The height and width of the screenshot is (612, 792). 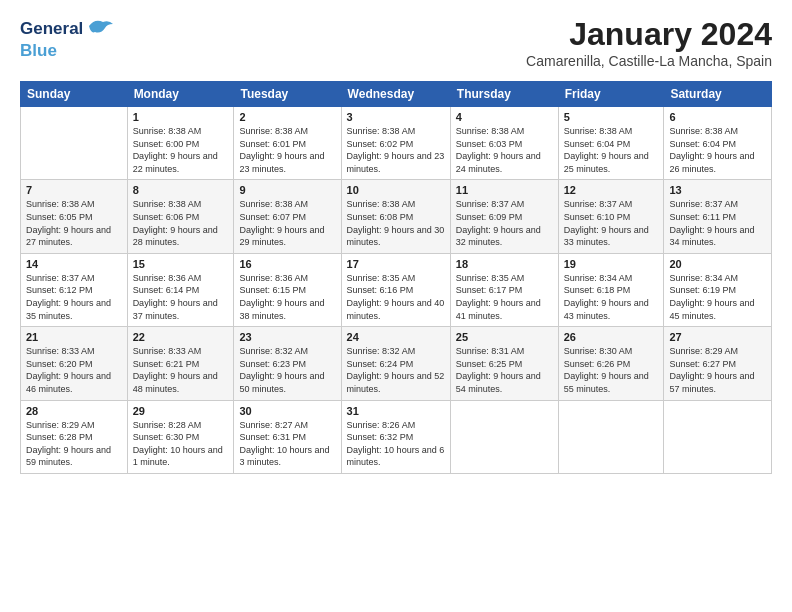 What do you see at coordinates (178, 444) in the screenshot?
I see `day-info: Sunrise: 8:28 AMSunset: 6:30 PMDaylight:…` at bounding box center [178, 444].